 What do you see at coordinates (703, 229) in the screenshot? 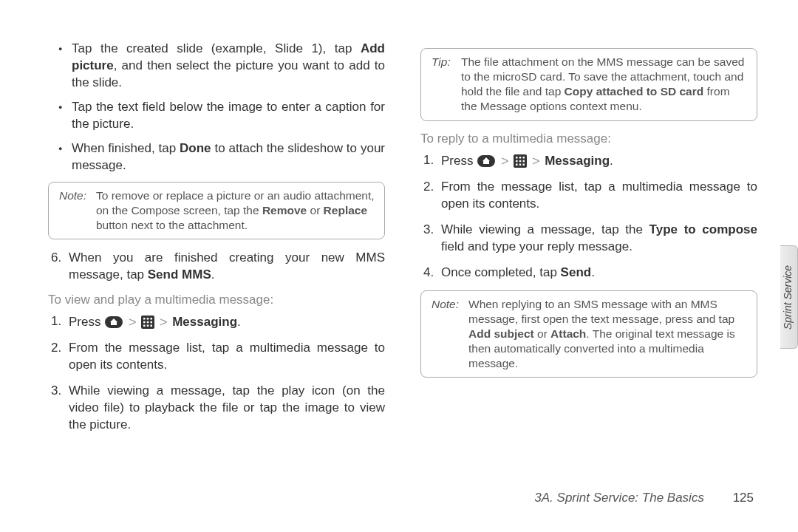
I see `bold-text: Type to compose` at bounding box center [703, 229].